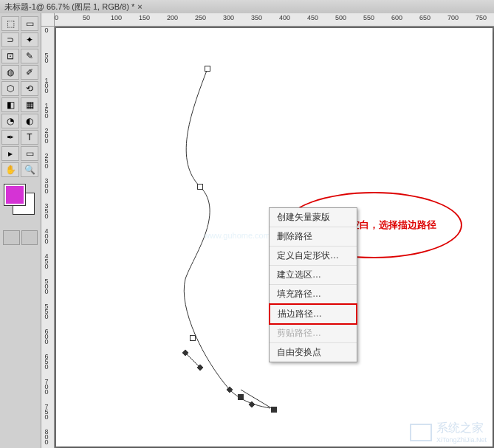 The image size is (494, 448). Describe the element at coordinates (313, 285) in the screenshot. I see `context-menu: 创建矢量蒙版删除路径定义自定形状…建立选区…填充路径…描边路径…剪贴路径…自由变…` at that location.